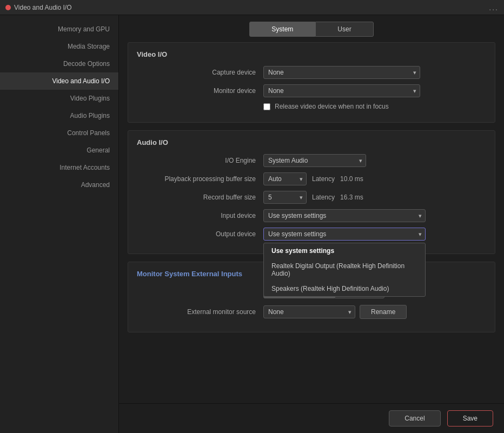  I want to click on playback-latency-value: 10.0 ms, so click(352, 179).